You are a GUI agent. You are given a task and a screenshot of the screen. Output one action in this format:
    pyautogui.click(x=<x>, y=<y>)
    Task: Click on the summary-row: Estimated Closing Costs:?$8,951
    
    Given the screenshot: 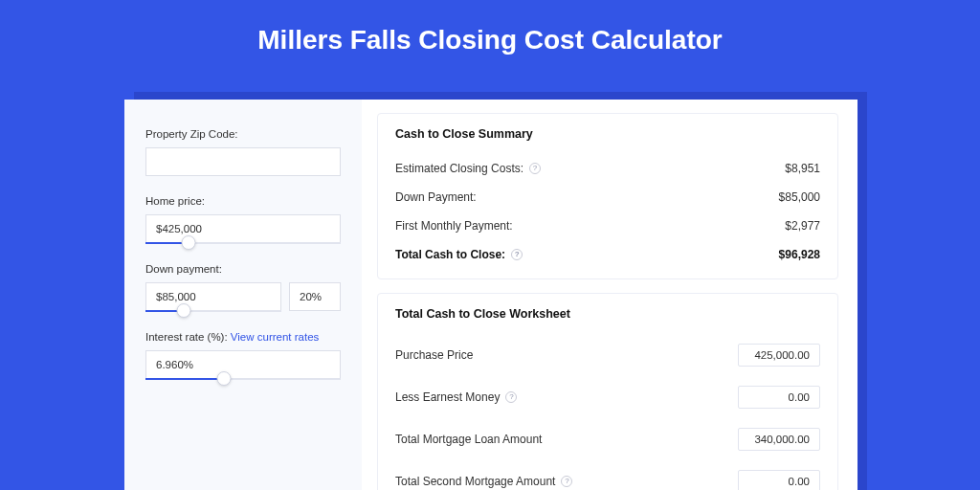 What is the action you would take?
    pyautogui.click(x=608, y=168)
    